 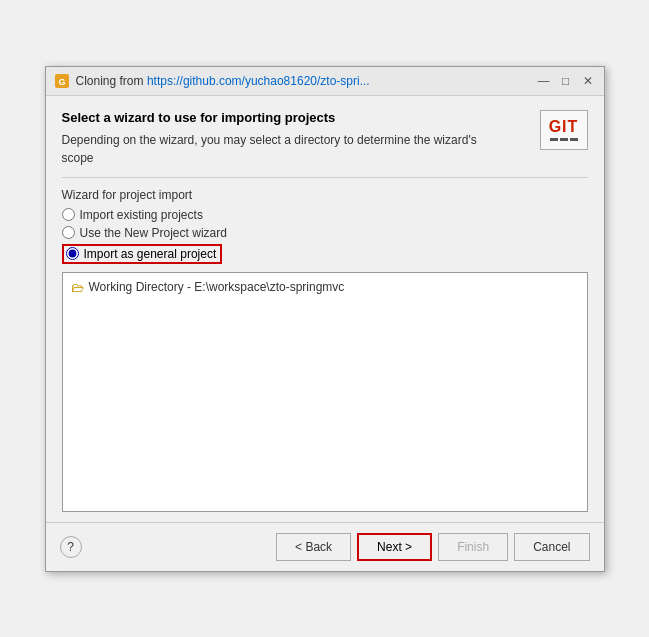 I want to click on bottom-buttons: < Back Next > Finish Cancel, so click(x=432, y=547).